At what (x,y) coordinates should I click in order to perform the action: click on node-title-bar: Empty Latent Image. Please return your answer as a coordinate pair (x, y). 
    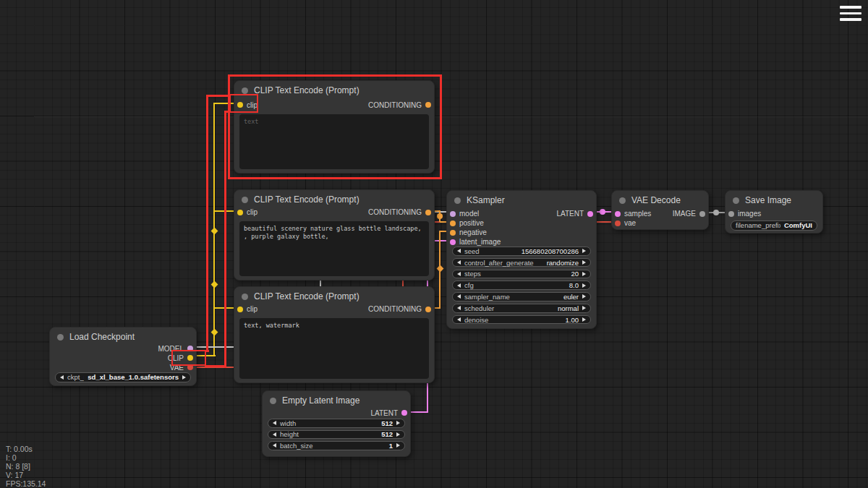
    Looking at the image, I should click on (336, 401).